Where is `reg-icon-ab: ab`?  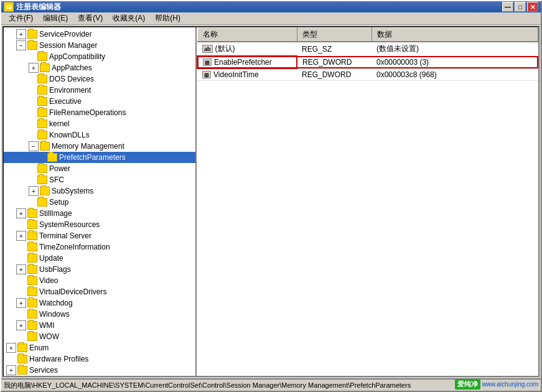 reg-icon-ab: ab is located at coordinates (208, 49).